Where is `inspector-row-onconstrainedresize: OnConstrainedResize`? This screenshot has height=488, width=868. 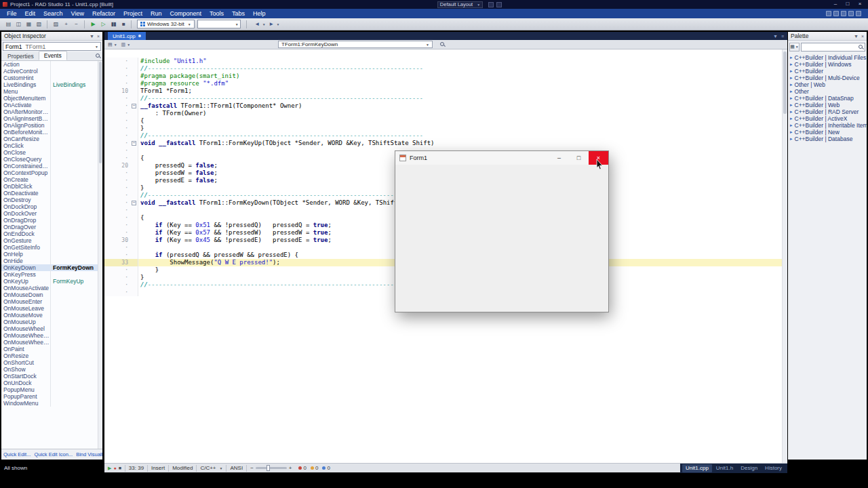
inspector-row-onconstrainedresize: OnConstrainedResize is located at coordinates (52, 166).